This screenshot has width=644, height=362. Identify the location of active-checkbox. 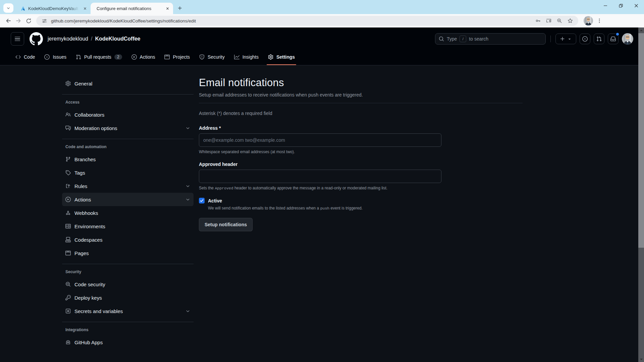
(202, 200).